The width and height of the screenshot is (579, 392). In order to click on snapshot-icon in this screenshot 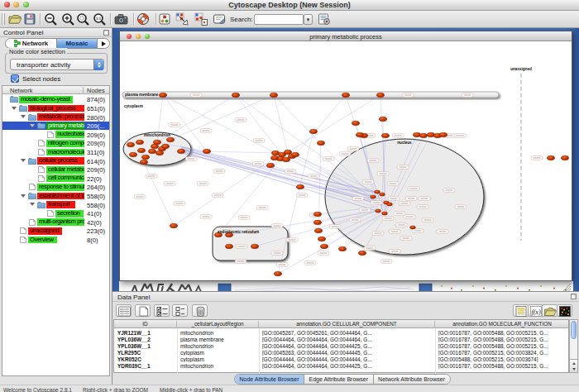, I will do `click(121, 20)`.